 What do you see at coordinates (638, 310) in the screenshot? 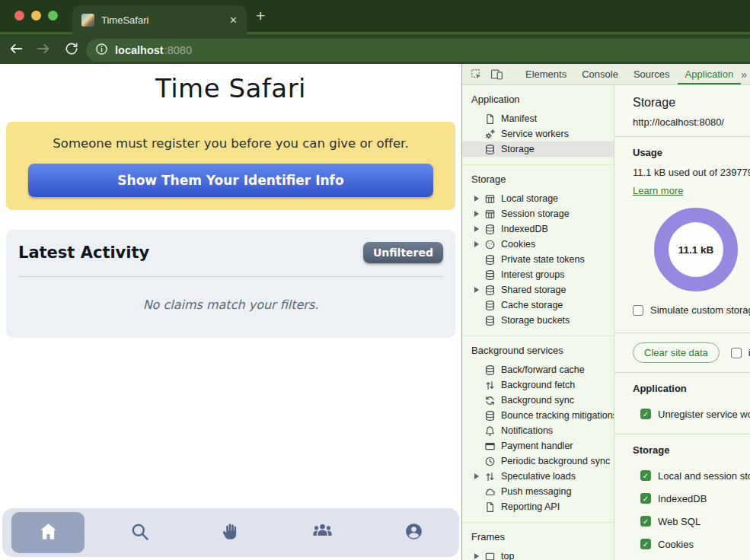
I see `simulate-quota-checkbox` at bounding box center [638, 310].